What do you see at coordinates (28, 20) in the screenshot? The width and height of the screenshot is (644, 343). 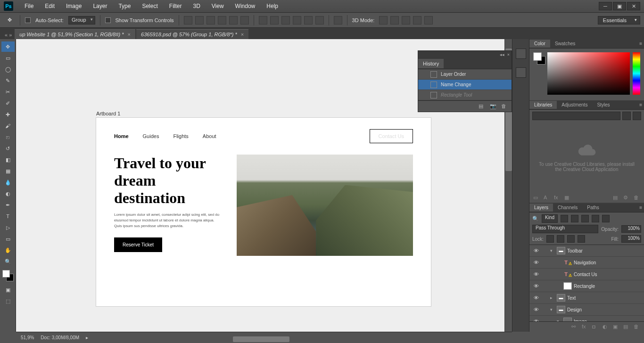 I see `auto-select-checkbox` at bounding box center [28, 20].